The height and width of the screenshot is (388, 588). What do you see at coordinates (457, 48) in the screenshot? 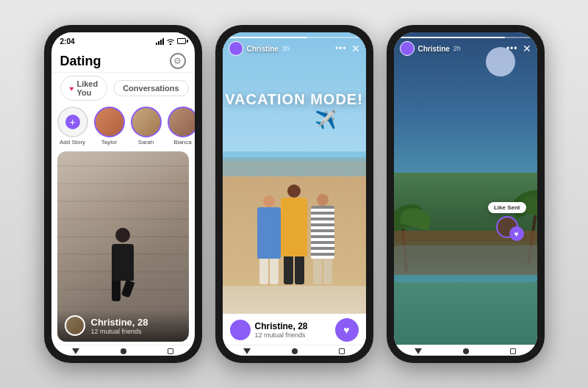
I see `story-time-3: 2h` at bounding box center [457, 48].